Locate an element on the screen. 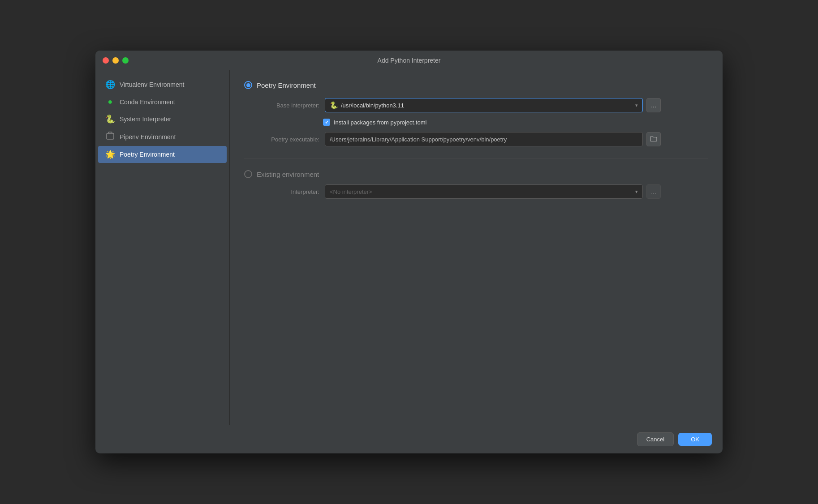 This screenshot has height=504, width=818. close-button is located at coordinates (106, 60).